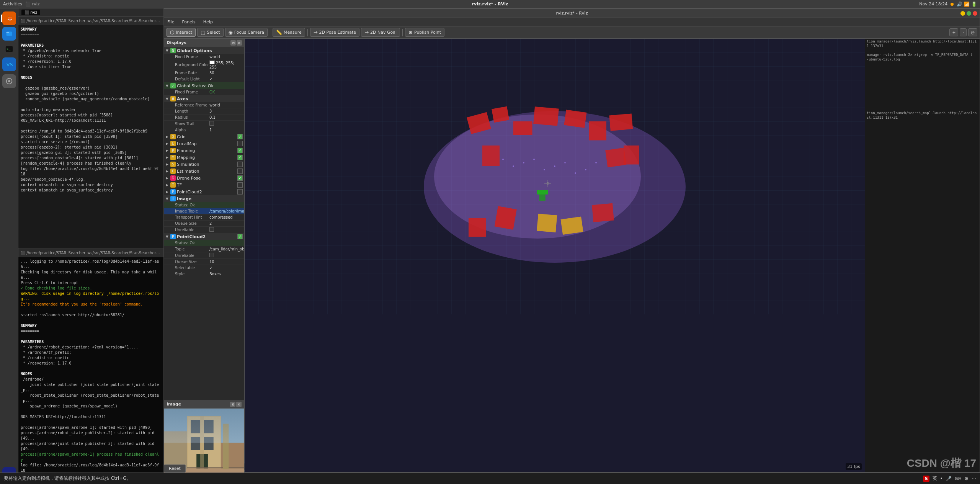 The image size is (980, 484). What do you see at coordinates (240, 137) in the screenshot?
I see `grid-check: ✓` at bounding box center [240, 137].